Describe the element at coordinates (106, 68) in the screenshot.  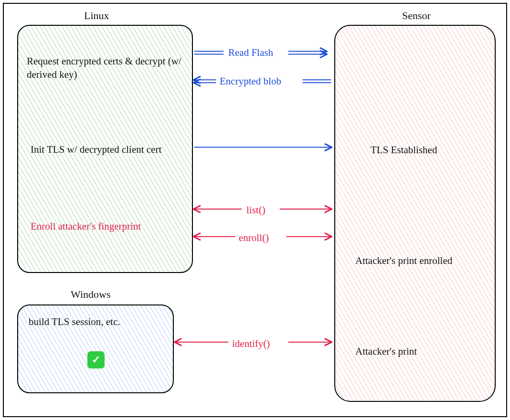
I see `linux-request-text: Request encrypted certs & decrypt (w/ de…` at that location.